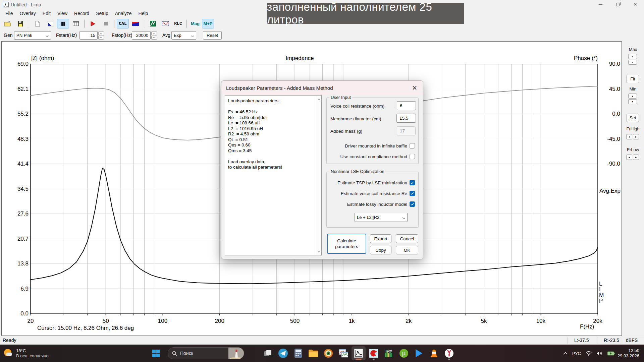 The height and width of the screenshot is (362, 644). Describe the element at coordinates (63, 23) in the screenshot. I see `pause-button` at that location.